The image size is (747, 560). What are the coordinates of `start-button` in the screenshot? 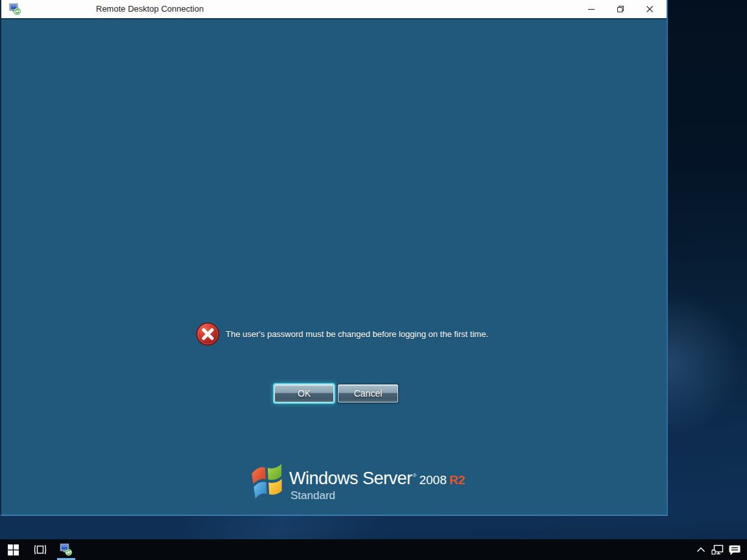 It's located at (13, 550).